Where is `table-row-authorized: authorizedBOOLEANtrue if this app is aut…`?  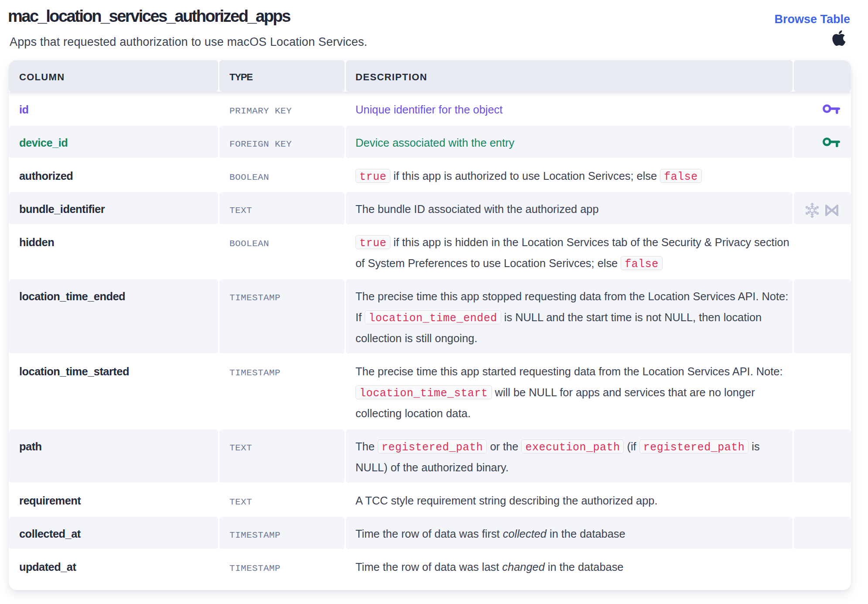
table-row-authorized: authorizedBOOLEANtrue if this app is aut… is located at coordinates (430, 175).